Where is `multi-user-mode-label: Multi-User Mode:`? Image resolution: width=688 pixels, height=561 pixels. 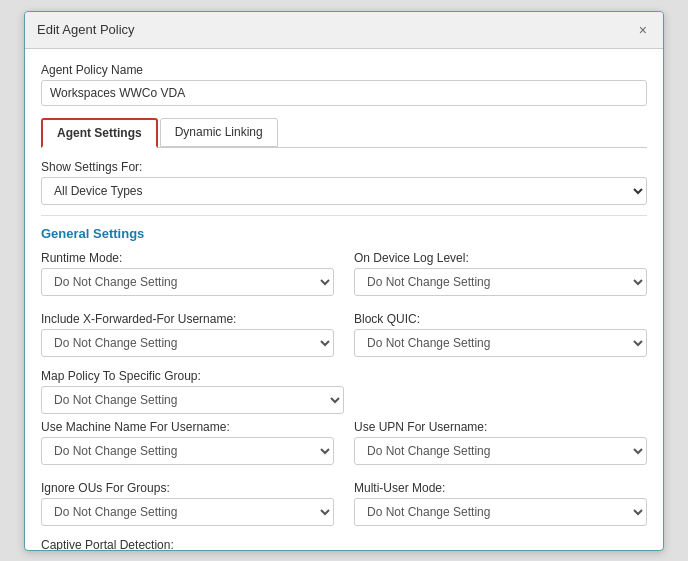
multi-user-mode-label: Multi-User Mode: is located at coordinates (500, 488).